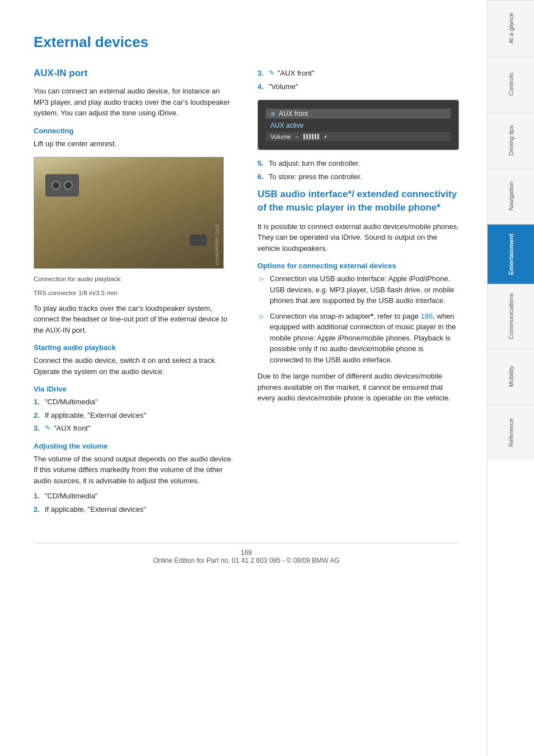 The height and width of the screenshot is (756, 534). I want to click on right-step-4: 4. "Volume", so click(358, 87).